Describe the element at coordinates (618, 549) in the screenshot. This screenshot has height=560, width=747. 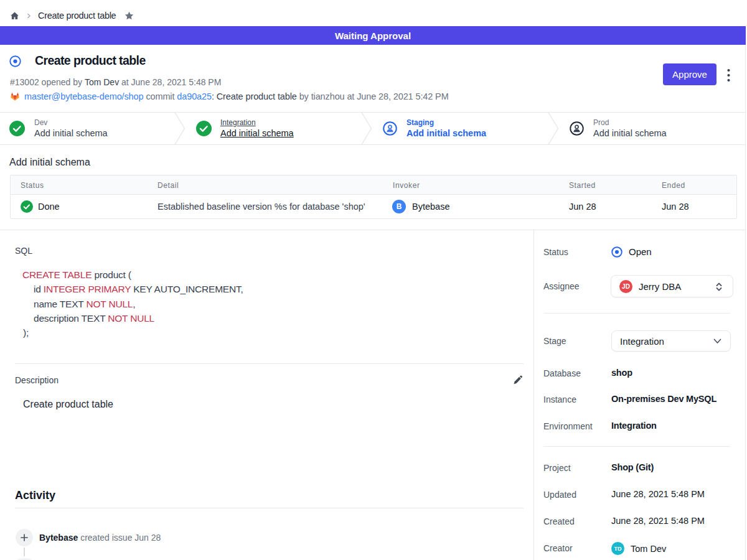
I see `svg-text: TD` at that location.